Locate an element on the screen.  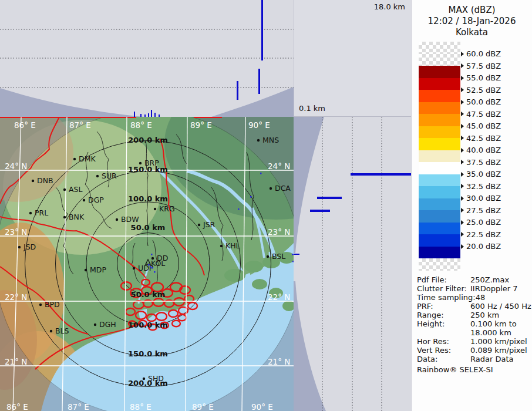
station-label-BDW: BDW is located at coordinates (130, 220).